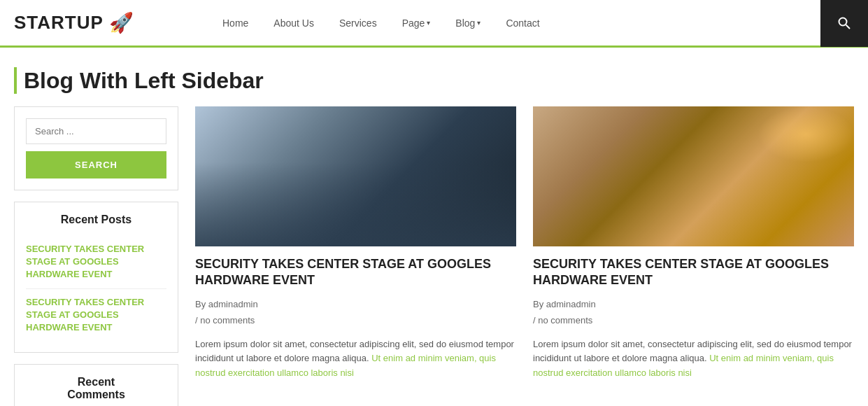  I want to click on navbar: STARTUP 🚀 Home About Us Services Page ▾ …, so click(434, 24).